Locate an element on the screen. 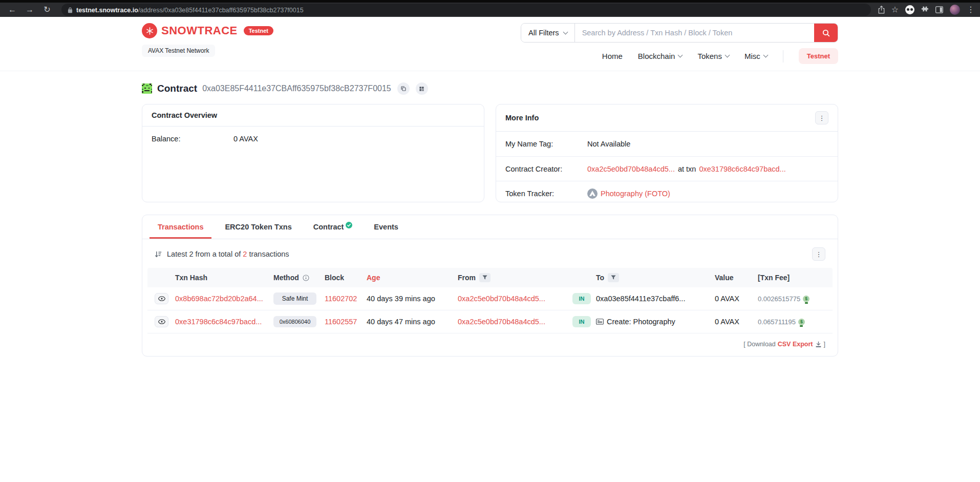 The image size is (980, 482). side-panel-icon is located at coordinates (939, 10).